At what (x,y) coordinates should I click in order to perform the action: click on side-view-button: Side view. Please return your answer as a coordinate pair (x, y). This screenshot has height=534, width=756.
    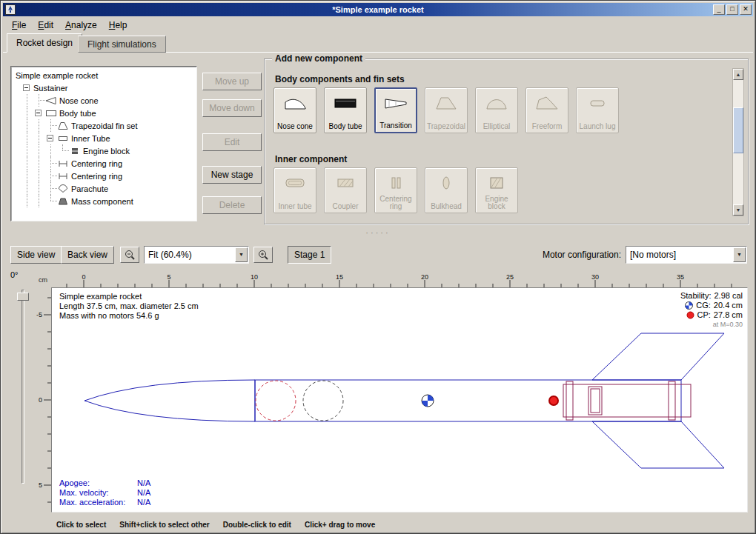
    Looking at the image, I should click on (36, 255).